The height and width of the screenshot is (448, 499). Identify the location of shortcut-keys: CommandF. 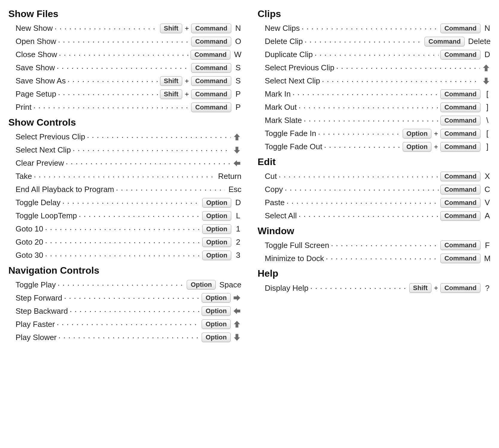
(465, 245).